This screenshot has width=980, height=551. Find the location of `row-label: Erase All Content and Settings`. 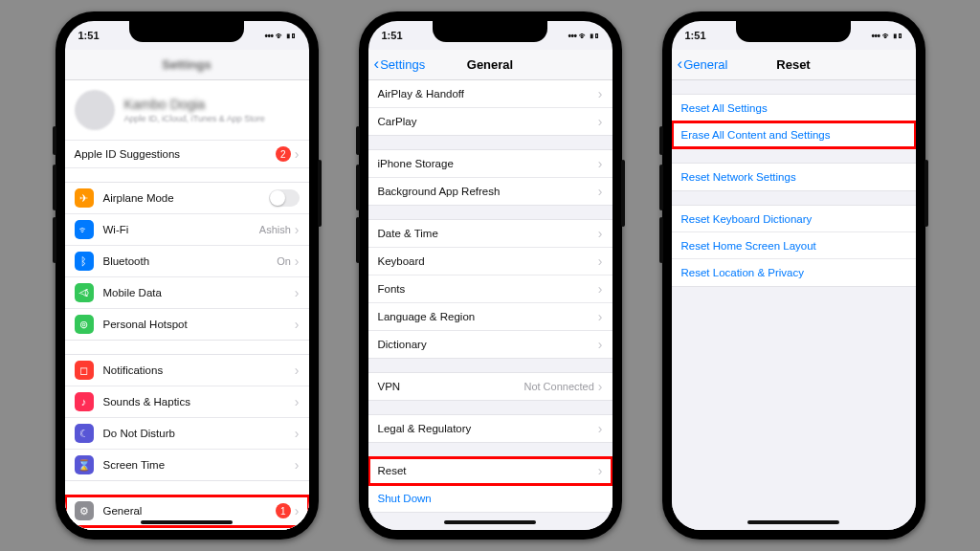

row-label: Erase All Content and Settings is located at coordinates (794, 135).